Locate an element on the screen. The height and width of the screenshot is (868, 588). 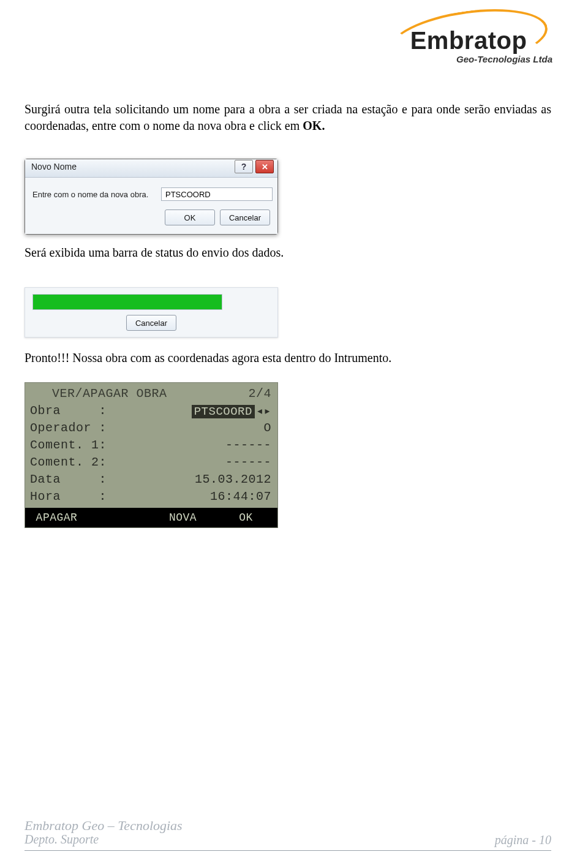
instrument-row-label: Operador : is located at coordinates (69, 428).